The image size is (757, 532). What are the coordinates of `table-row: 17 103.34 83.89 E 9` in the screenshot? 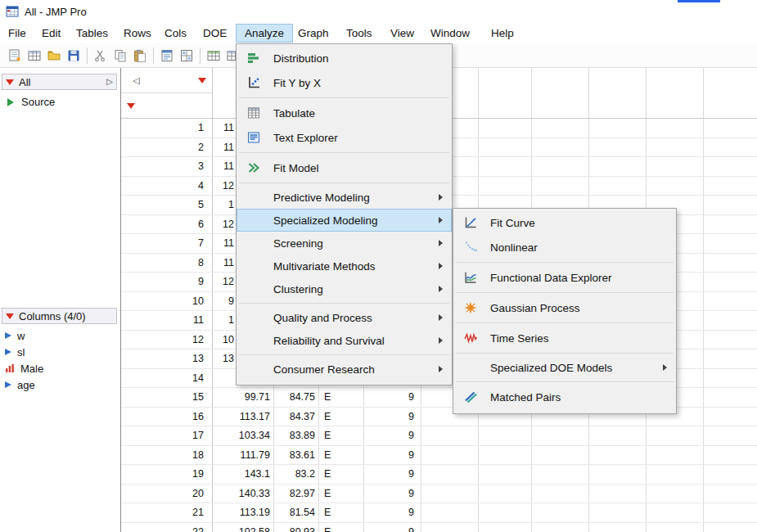 It's located at (439, 436).